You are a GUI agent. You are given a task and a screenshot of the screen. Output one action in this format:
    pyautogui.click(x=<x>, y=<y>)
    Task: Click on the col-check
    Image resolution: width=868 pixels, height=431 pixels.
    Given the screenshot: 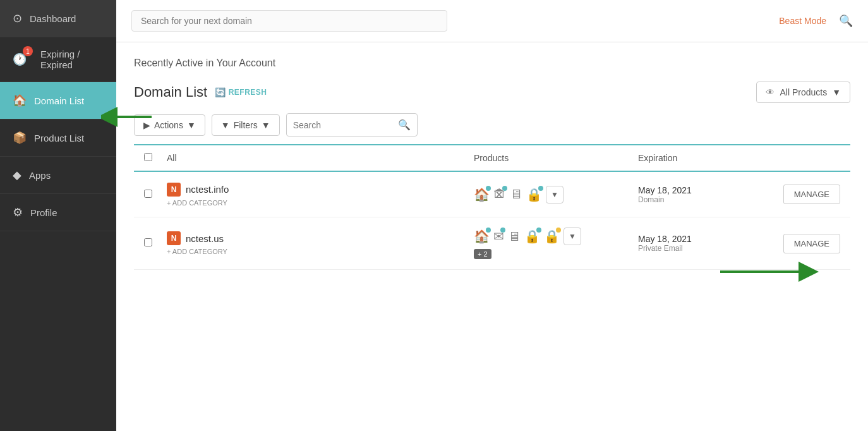 What is the action you would take?
    pyautogui.click(x=155, y=158)
    